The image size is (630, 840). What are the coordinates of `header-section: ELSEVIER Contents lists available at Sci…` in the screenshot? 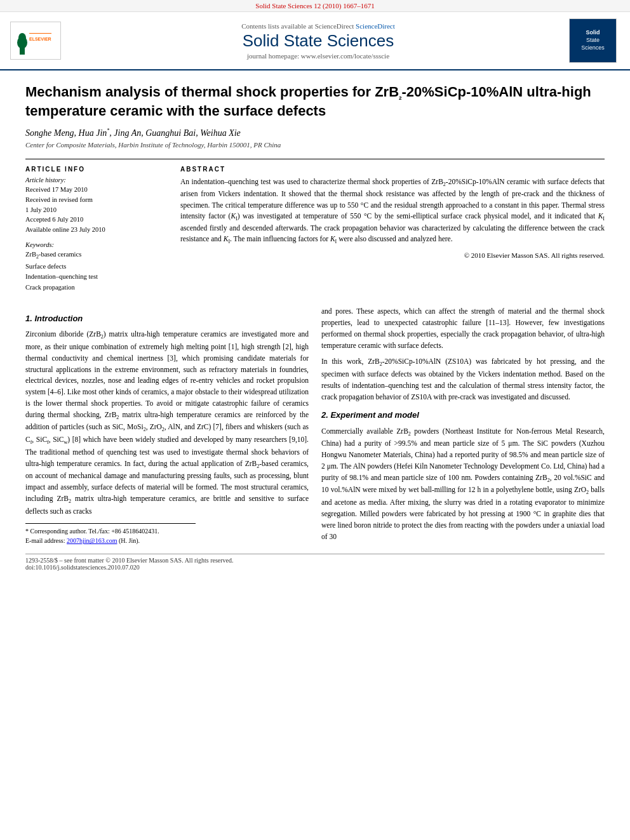 It's located at (315, 41).